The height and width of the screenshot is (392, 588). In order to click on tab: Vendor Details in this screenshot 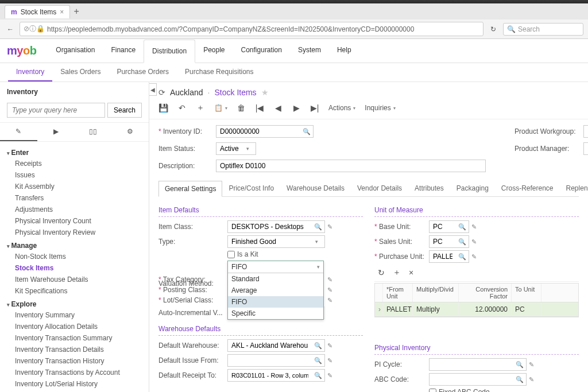, I will do `click(380, 188)`.